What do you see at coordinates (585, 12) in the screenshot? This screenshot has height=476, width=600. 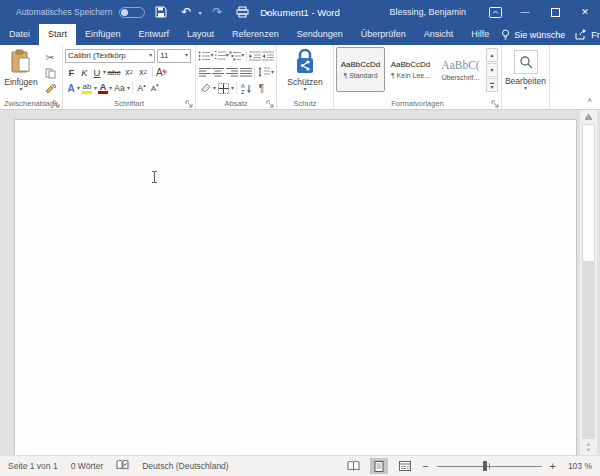 I see `close-button: ✕` at bounding box center [585, 12].